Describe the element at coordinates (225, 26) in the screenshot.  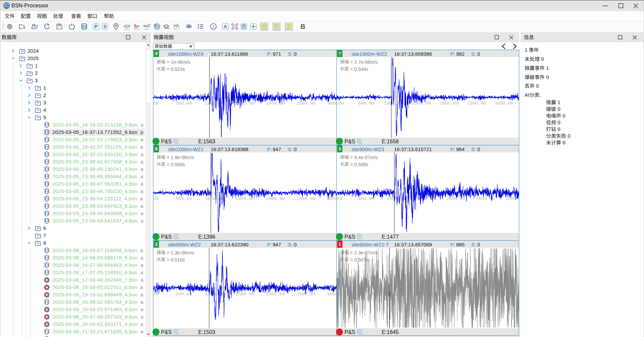
I see `svg-text: A` at that location.